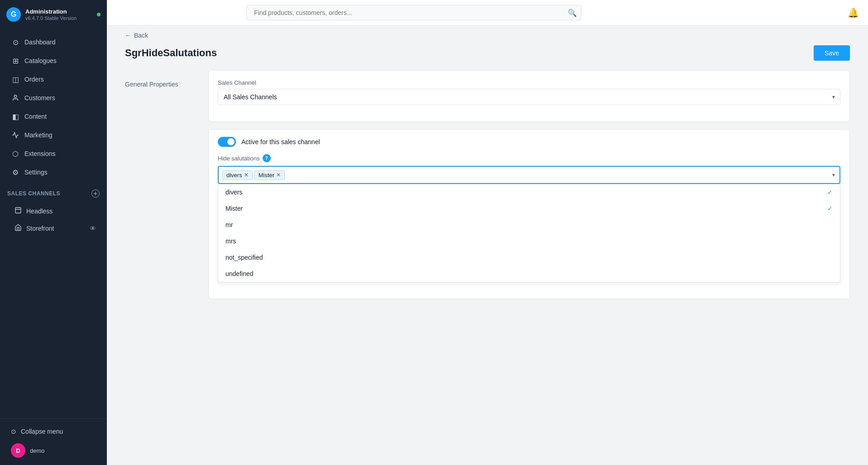  What do you see at coordinates (36, 172) in the screenshot?
I see `sidebar-item-label: Settings` at bounding box center [36, 172].